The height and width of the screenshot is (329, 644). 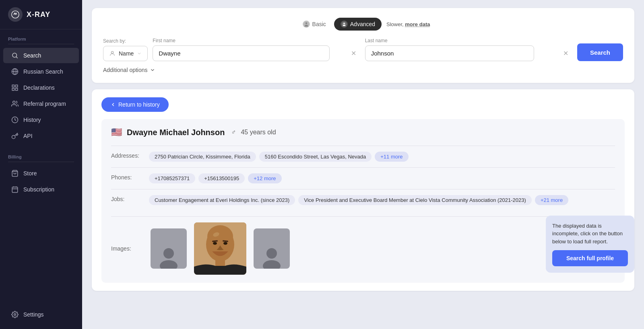 What do you see at coordinates (127, 177) in the screenshot?
I see `phones-label: Phones:` at bounding box center [127, 177].